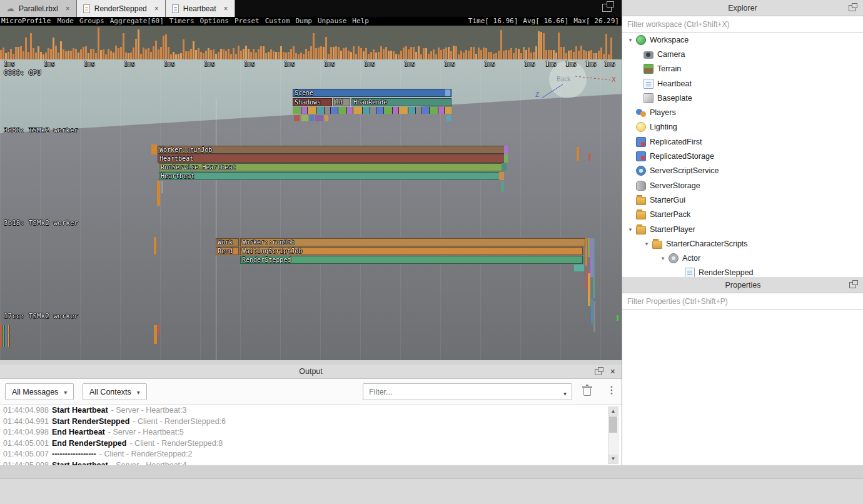 This screenshot has height=504, width=863. I want to click on messages-filter-dropdown: All Messages, so click(39, 391).